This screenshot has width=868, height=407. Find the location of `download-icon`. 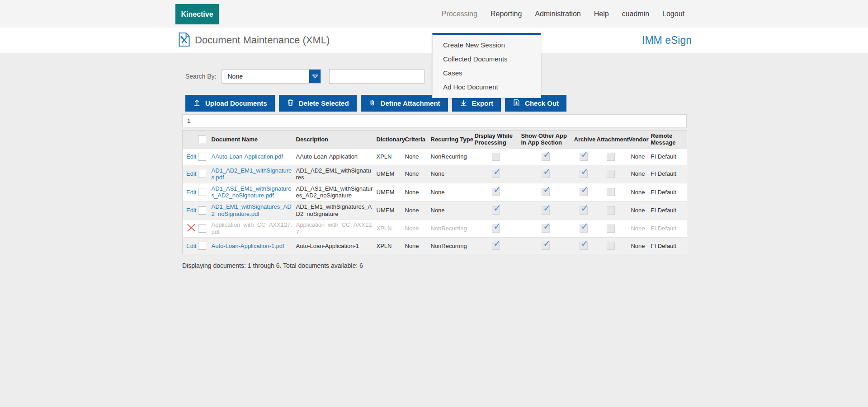

download-icon is located at coordinates (464, 103).